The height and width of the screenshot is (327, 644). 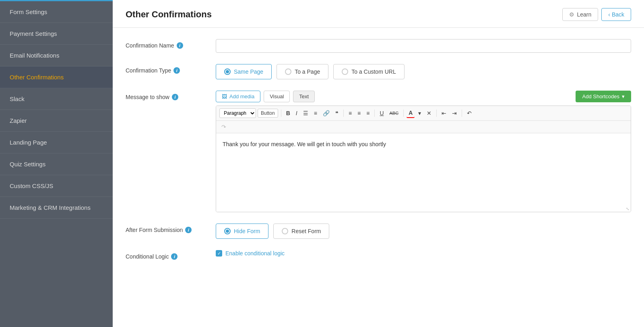 What do you see at coordinates (378, 46) in the screenshot?
I see `confirmation-name-row: Confirmation Name i` at bounding box center [378, 46].